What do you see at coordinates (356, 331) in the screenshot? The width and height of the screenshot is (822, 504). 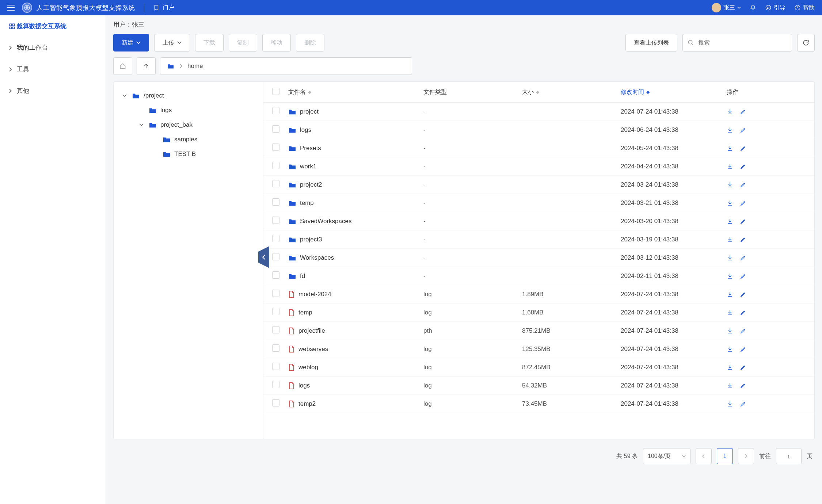 I see `file-name-cell: projectfile` at bounding box center [356, 331].